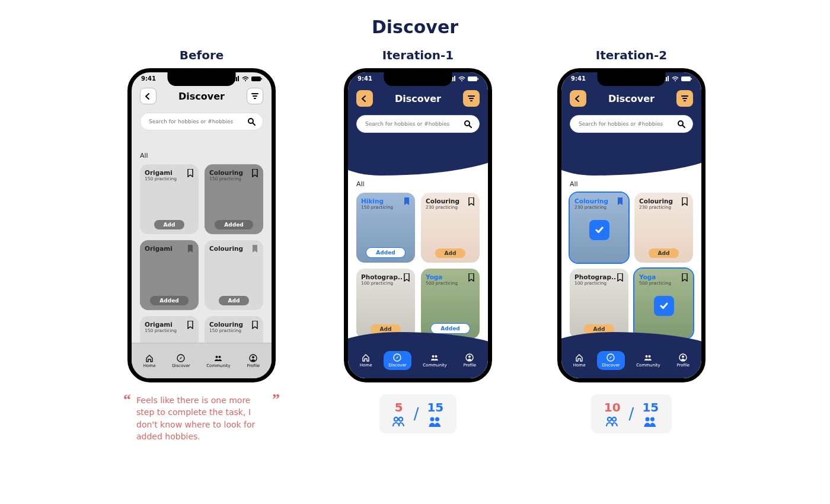 The image size is (830, 504). I want to click on quote-close-icon: ”, so click(276, 400).